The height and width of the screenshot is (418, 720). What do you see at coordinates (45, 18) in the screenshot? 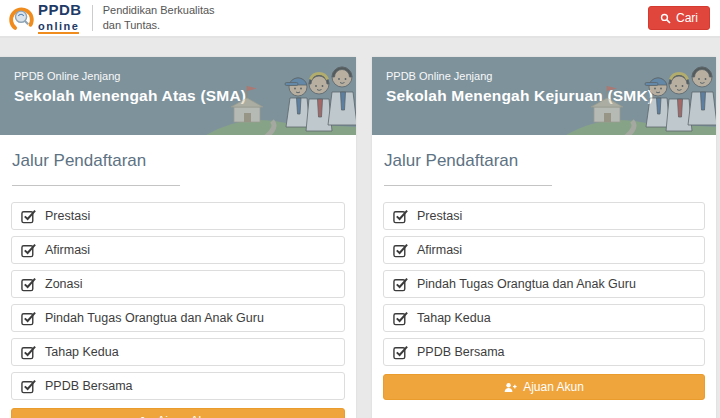
I see `ppdb-logo: PPDB online` at bounding box center [45, 18].